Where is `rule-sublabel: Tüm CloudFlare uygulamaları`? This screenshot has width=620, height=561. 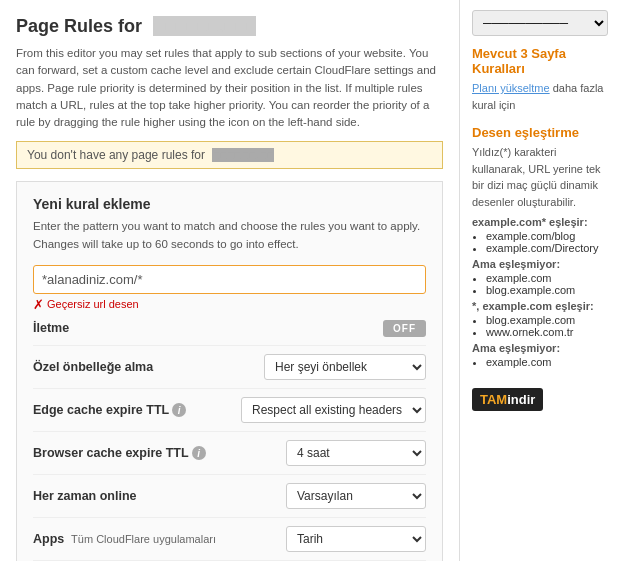 rule-sublabel: Tüm CloudFlare uygulamaları is located at coordinates (142, 539).